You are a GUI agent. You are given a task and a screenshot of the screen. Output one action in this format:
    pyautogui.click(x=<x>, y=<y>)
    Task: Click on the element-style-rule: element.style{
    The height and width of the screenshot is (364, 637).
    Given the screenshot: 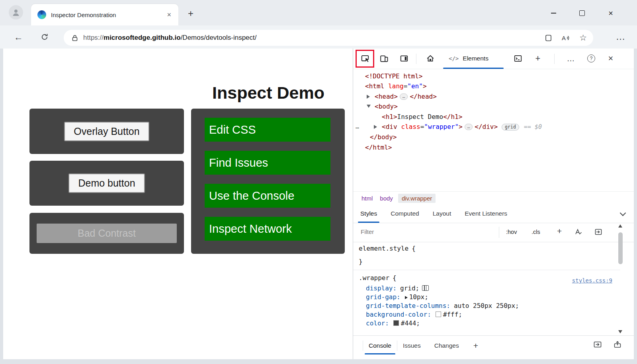 What is the action you would take?
    pyautogui.click(x=487, y=248)
    